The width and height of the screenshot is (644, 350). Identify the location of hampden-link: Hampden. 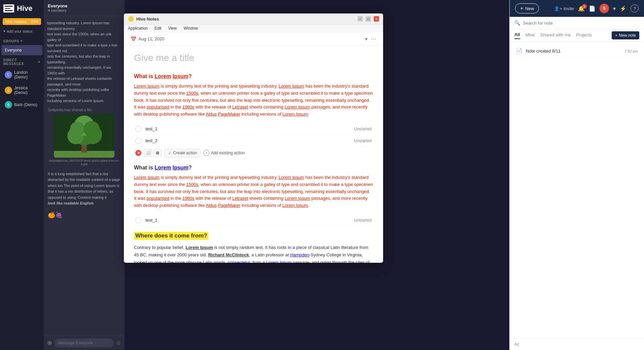
(300, 255).